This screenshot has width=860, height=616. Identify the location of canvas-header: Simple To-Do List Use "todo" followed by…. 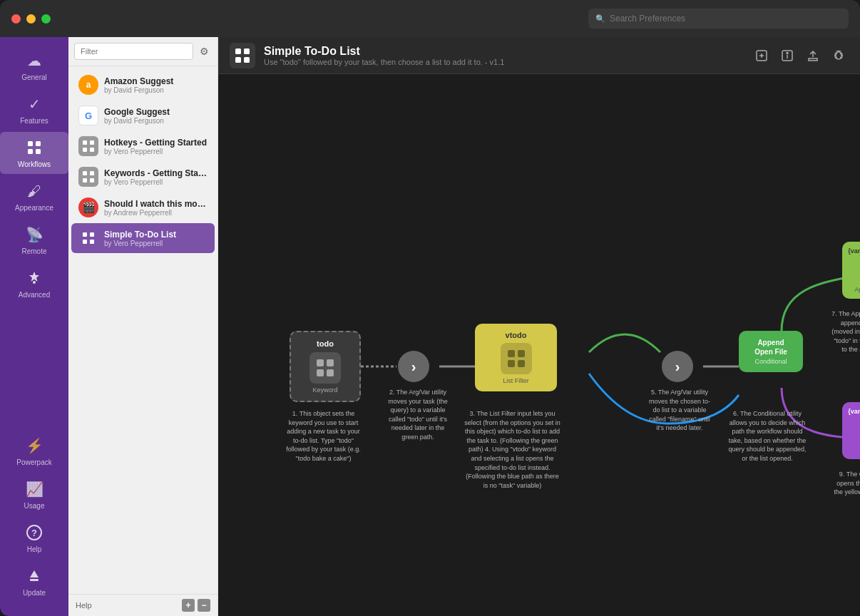
(539, 56).